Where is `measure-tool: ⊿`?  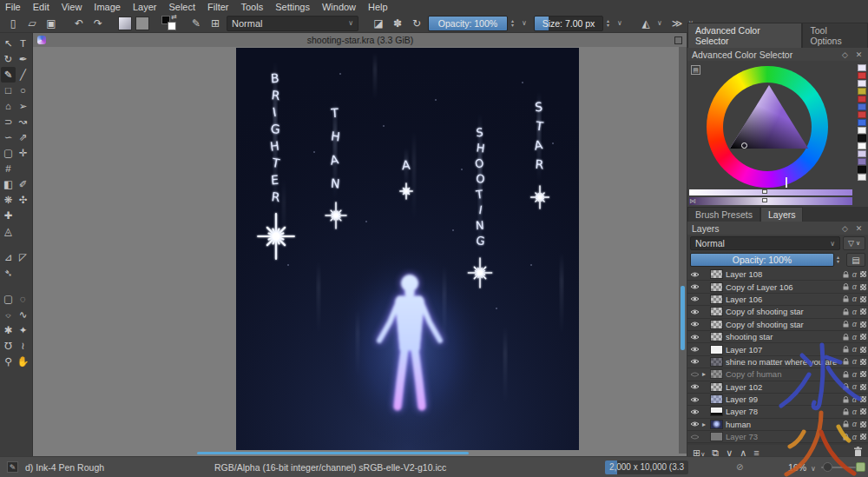 measure-tool: ⊿ is located at coordinates (9, 257).